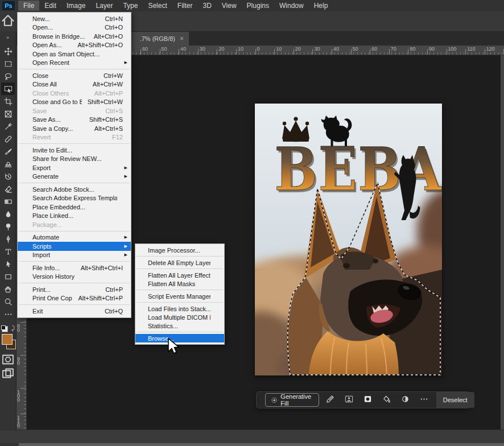 The image size is (504, 446). What do you see at coordinates (13, 328) in the screenshot?
I see `swap-colors-icon: ⤸` at bounding box center [13, 328].